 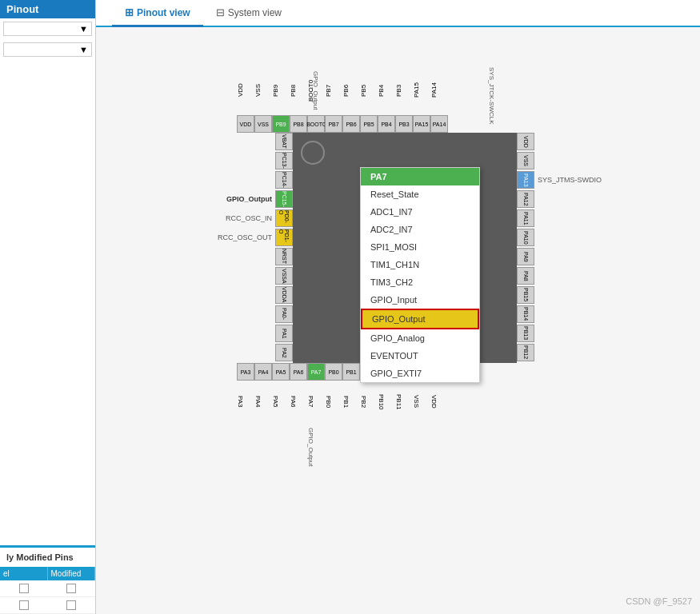 I want to click on pin-PB8-top: PB8, so click(x=298, y=124).